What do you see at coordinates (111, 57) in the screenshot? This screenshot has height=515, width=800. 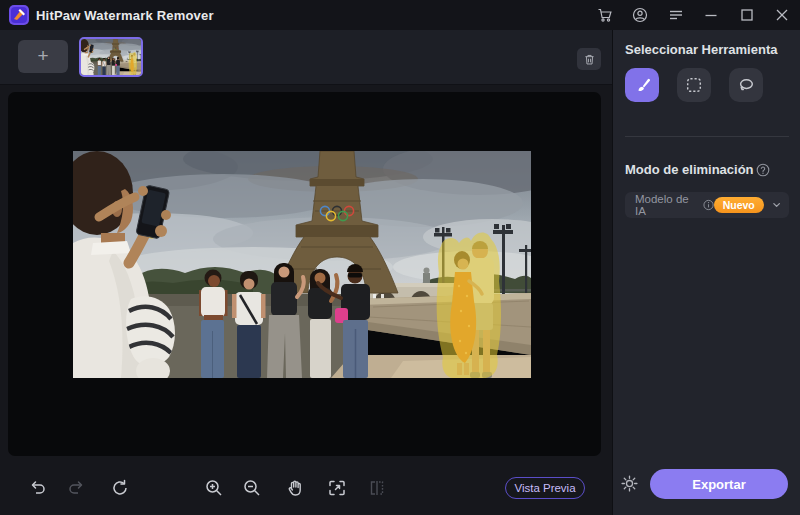 I see `image-thumbnail-selected` at bounding box center [111, 57].